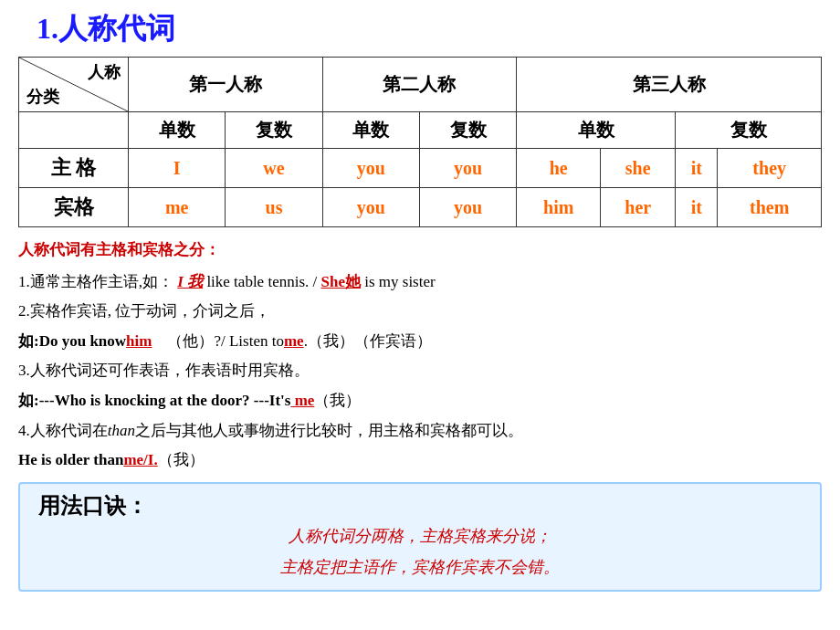 The height and width of the screenshot is (630, 840). What do you see at coordinates (274, 208) in the screenshot?
I see `object-us: us` at bounding box center [274, 208].